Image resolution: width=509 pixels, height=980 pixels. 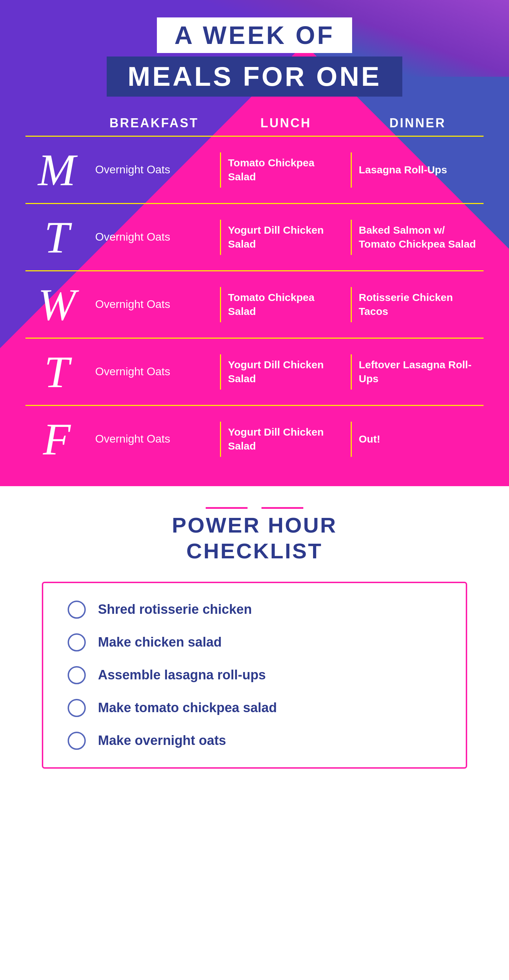 What do you see at coordinates (286, 170) in the screenshot?
I see `lunch-m: Tomato Chickpea Salad` at bounding box center [286, 170].